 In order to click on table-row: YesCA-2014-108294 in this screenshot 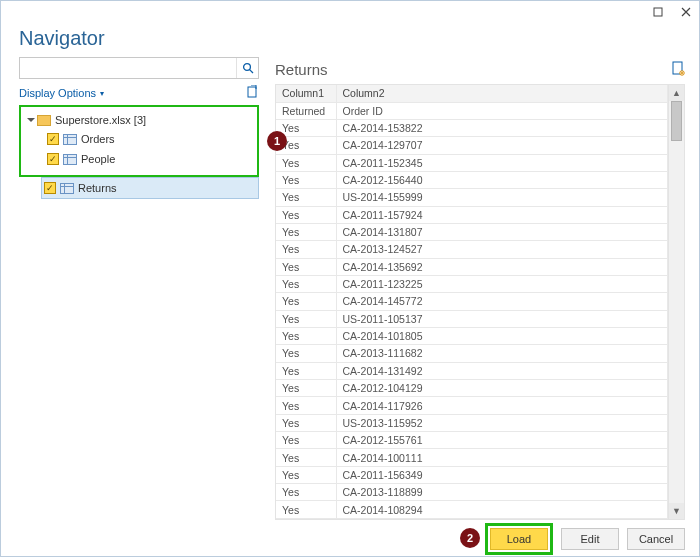, I will do `click(472, 510)`.